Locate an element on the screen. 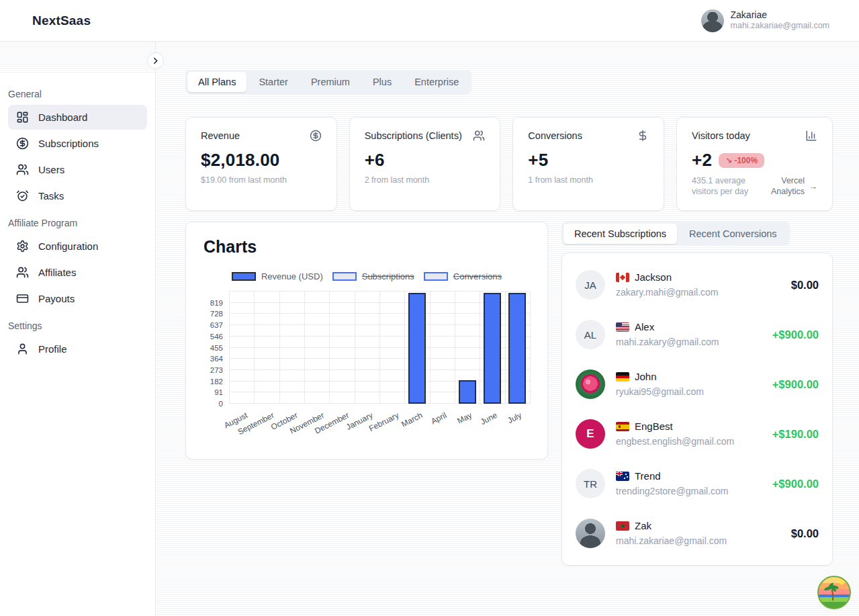  user-avatar is located at coordinates (713, 21).